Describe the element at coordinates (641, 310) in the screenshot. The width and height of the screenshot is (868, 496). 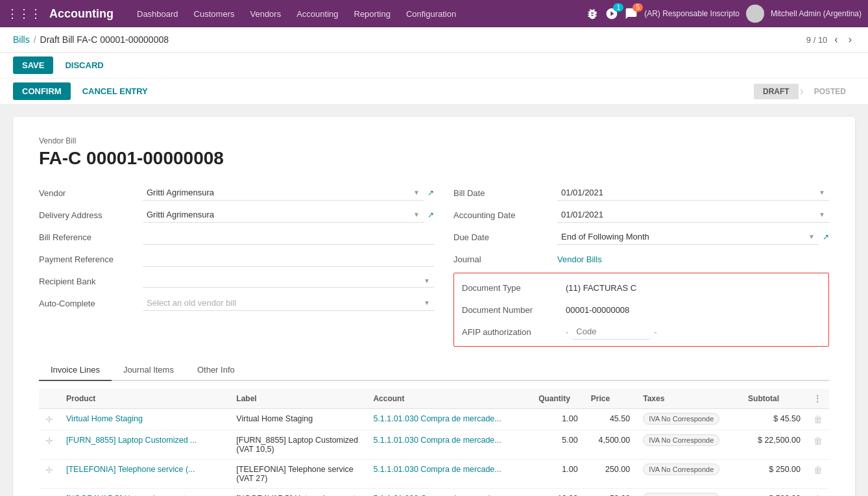
I see `document-number-row: Document Number 00001-00000008` at that location.